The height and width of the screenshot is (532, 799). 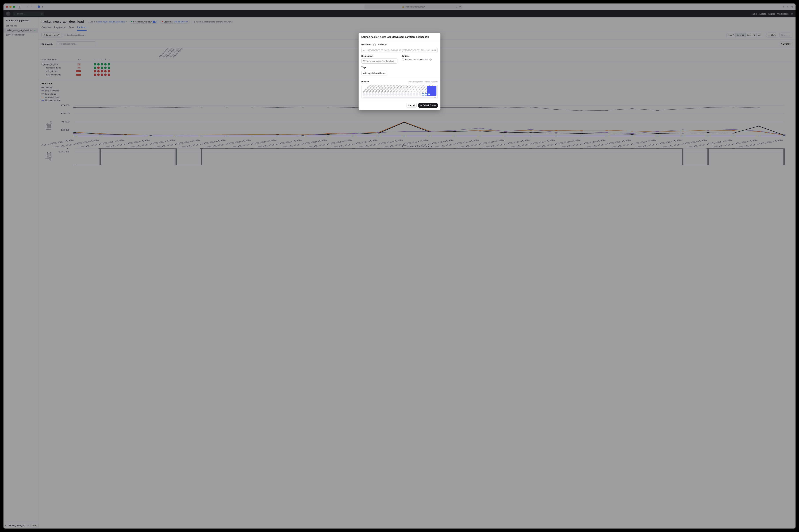 I want to click on add-tags-button: Add tags to backfill runs, so click(x=375, y=73).